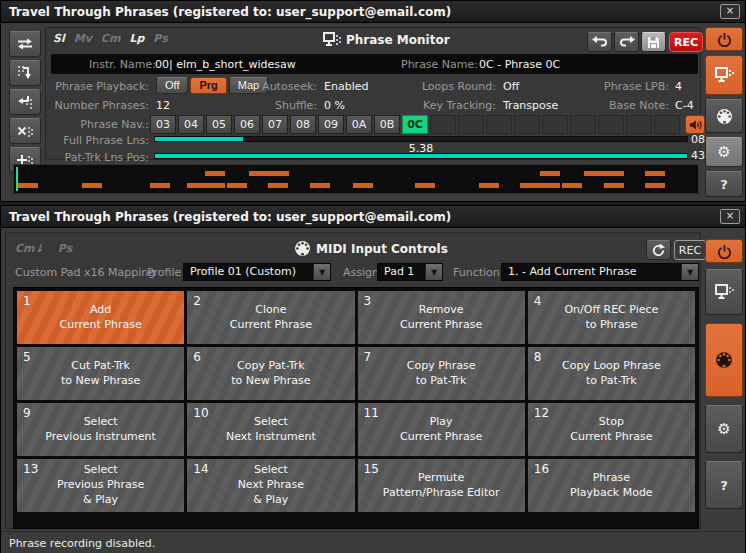  Describe the element at coordinates (421, 156) in the screenshot. I see `pat-trk-lns-pos-slider` at that location.